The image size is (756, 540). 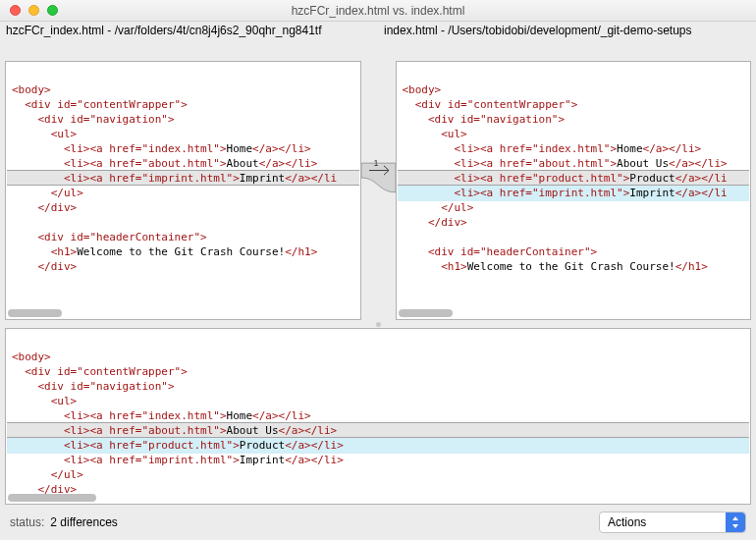 What do you see at coordinates (735, 522) in the screenshot?
I see `chevron-updown-icon` at bounding box center [735, 522].